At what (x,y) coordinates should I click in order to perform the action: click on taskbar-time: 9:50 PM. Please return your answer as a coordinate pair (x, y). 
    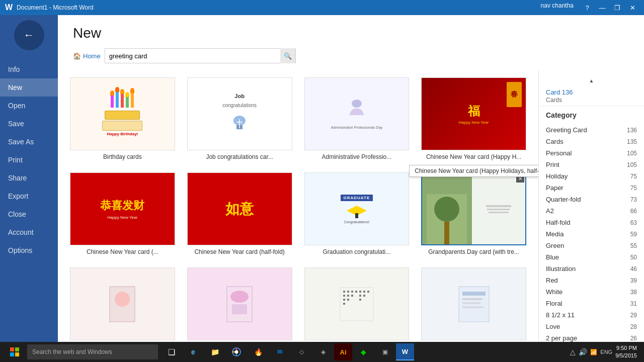
    Looking at the image, I should click on (626, 348).